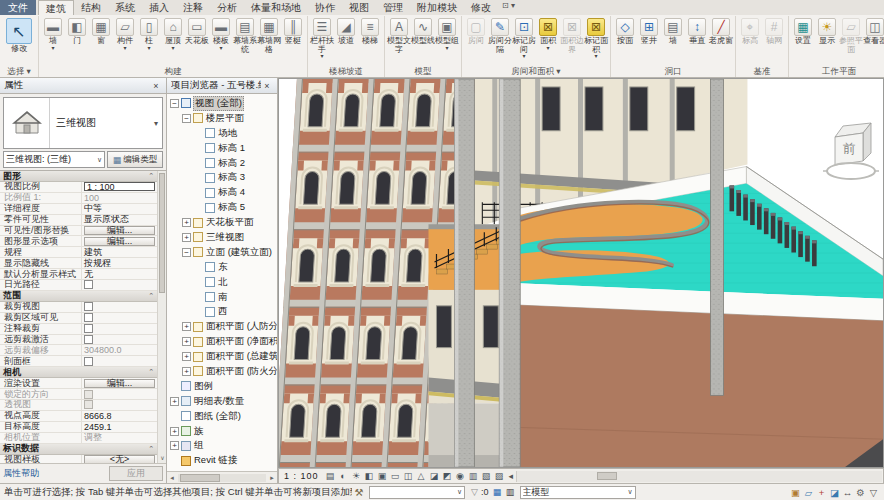  What do you see at coordinates (370, 476) in the screenshot?
I see `shadows-icon: ◧` at bounding box center [370, 476].